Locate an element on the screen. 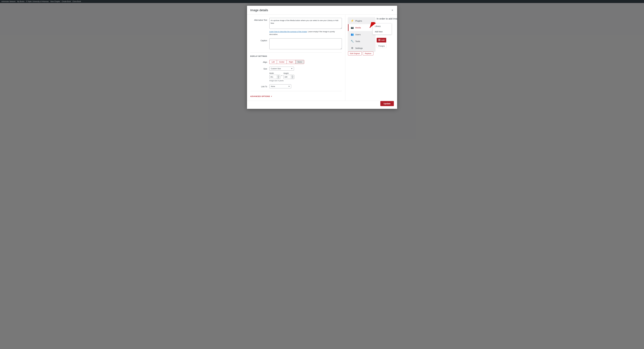  link-select: None Media File Attachment Page Custom U… is located at coordinates (280, 86).